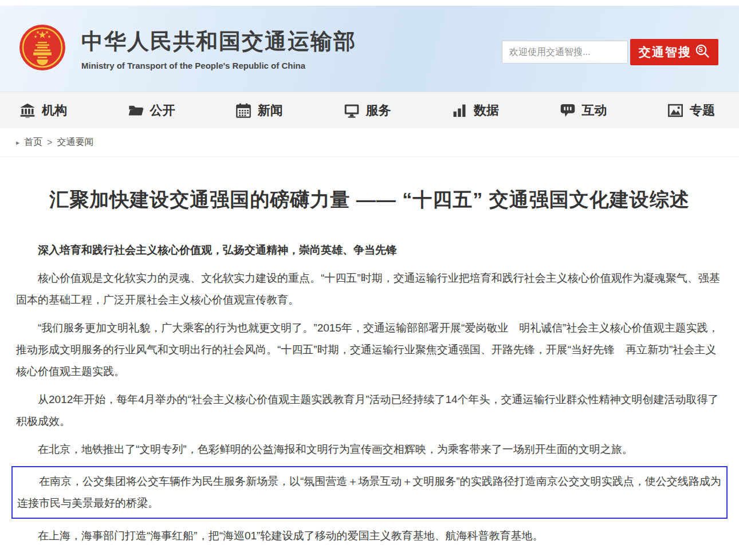 The image size is (739, 560). I want to click on nav-item-label: 新闻, so click(270, 111).